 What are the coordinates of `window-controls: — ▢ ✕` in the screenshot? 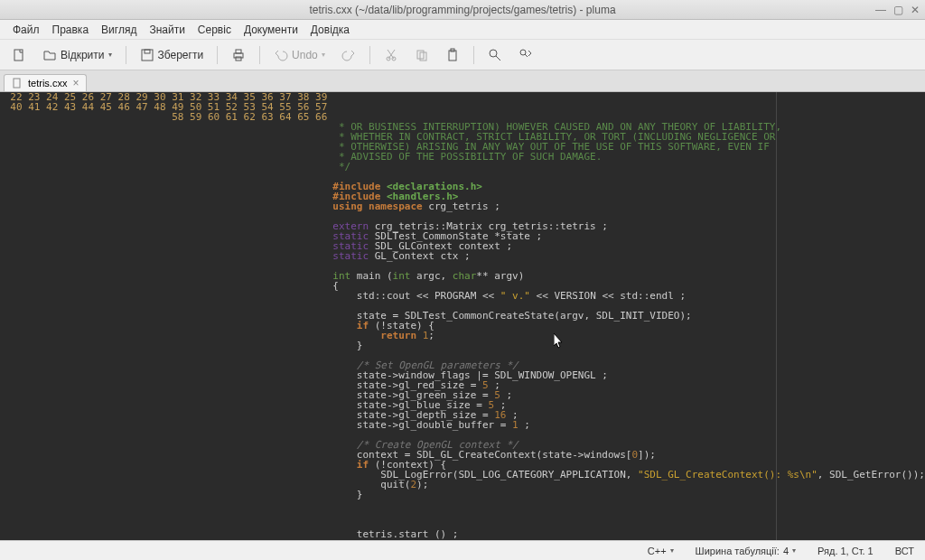 It's located at (898, 10).